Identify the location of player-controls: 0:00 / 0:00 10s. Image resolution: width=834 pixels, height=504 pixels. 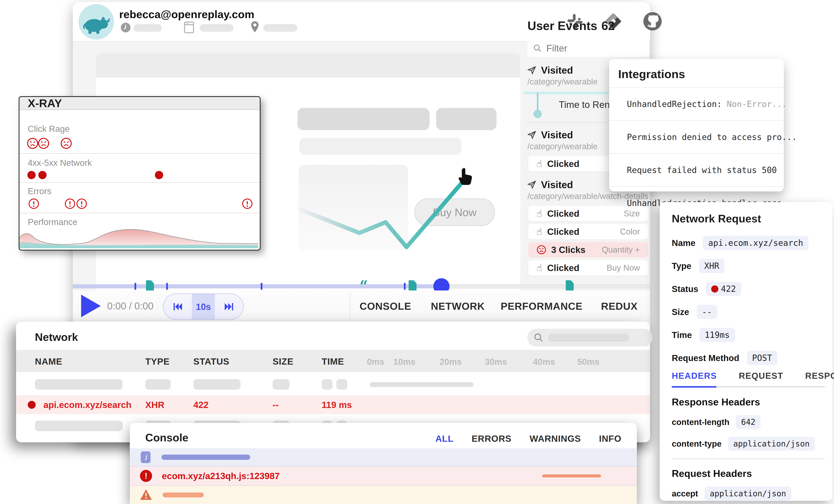
(361, 307).